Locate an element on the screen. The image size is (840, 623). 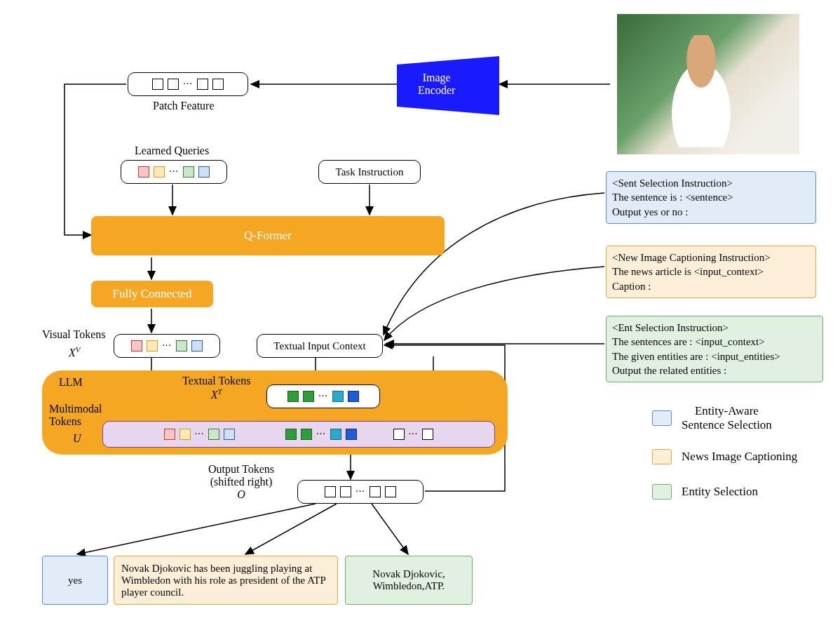
patch-feature-tokens: ··· is located at coordinates (188, 84).